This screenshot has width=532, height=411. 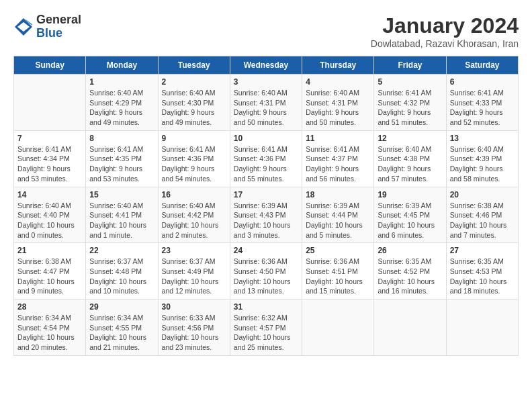 I want to click on calendar-cell: 8Sunrise: 6:41 AMSunset: 4:35 PMDaylight…, so click(x=122, y=158).